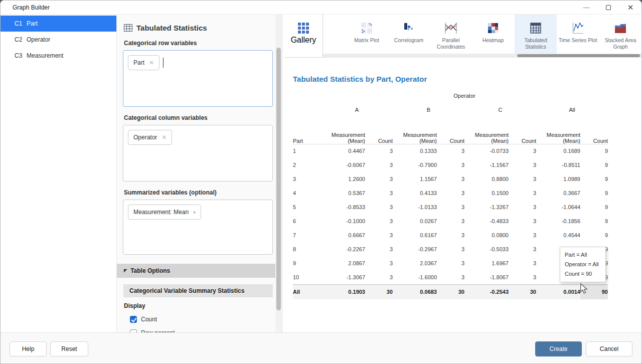  I want to click on value-cell: 0.3667, so click(558, 193).